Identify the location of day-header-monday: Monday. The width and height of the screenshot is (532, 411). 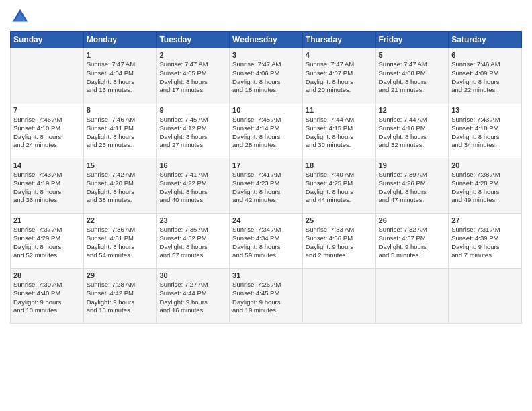
(120, 40).